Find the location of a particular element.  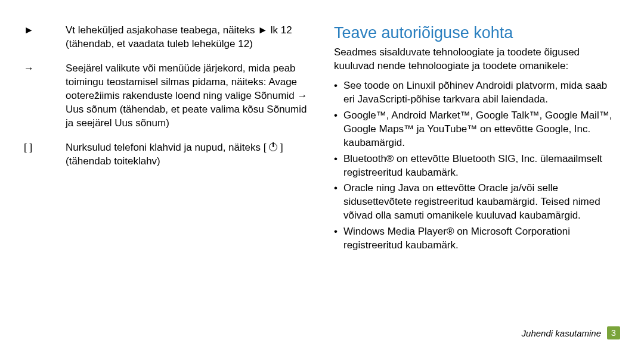

page-footer: Juhendi kasutamine 3 is located at coordinates (571, 333).